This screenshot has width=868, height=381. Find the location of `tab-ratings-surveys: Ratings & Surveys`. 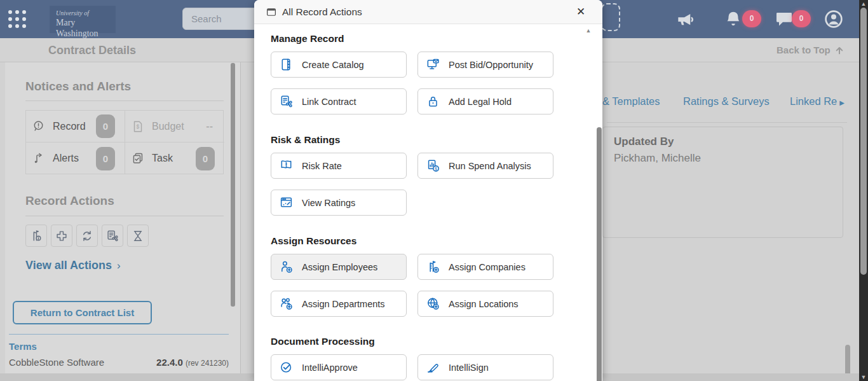

tab-ratings-surveys: Ratings & Surveys is located at coordinates (726, 102).